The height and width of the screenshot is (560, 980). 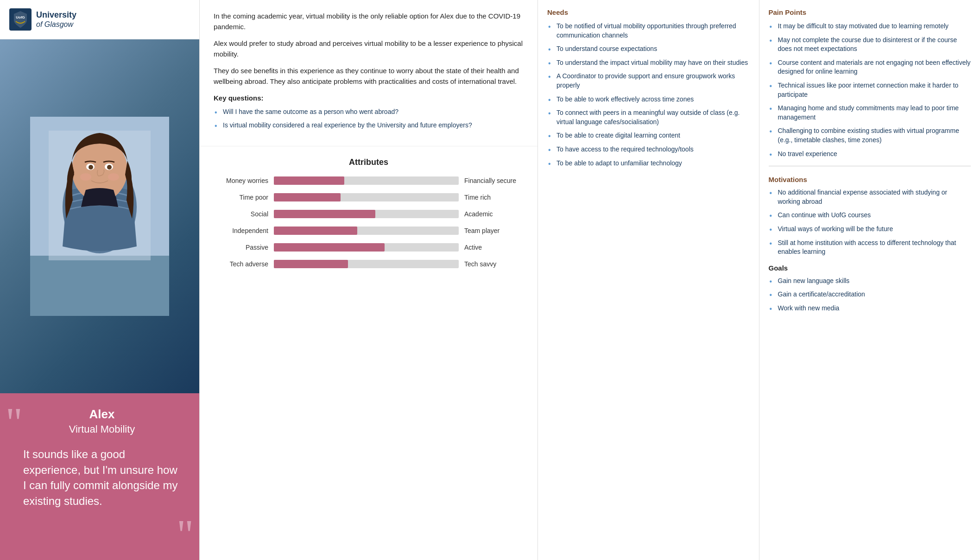 What do you see at coordinates (870, 90) in the screenshot?
I see `list-item: Technical issues like poor internet conn…` at bounding box center [870, 90].